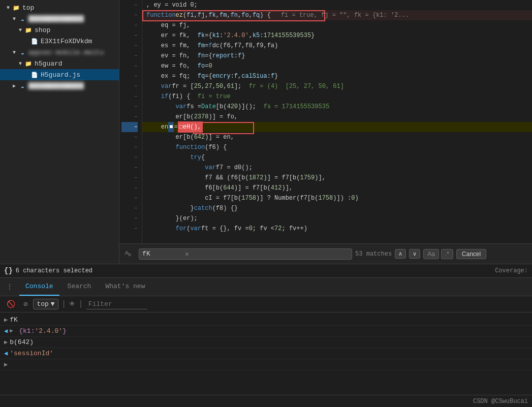 The height and width of the screenshot is (407, 532). Describe the element at coordinates (130, 178) in the screenshot. I see `gutter-line-18: –` at that location.